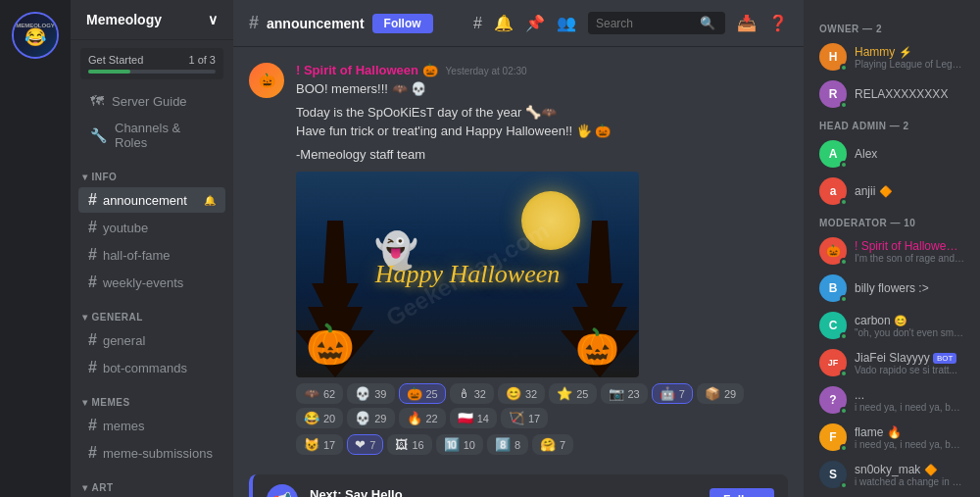  I want to click on reaction-heart: ❤ 7, so click(365, 445).